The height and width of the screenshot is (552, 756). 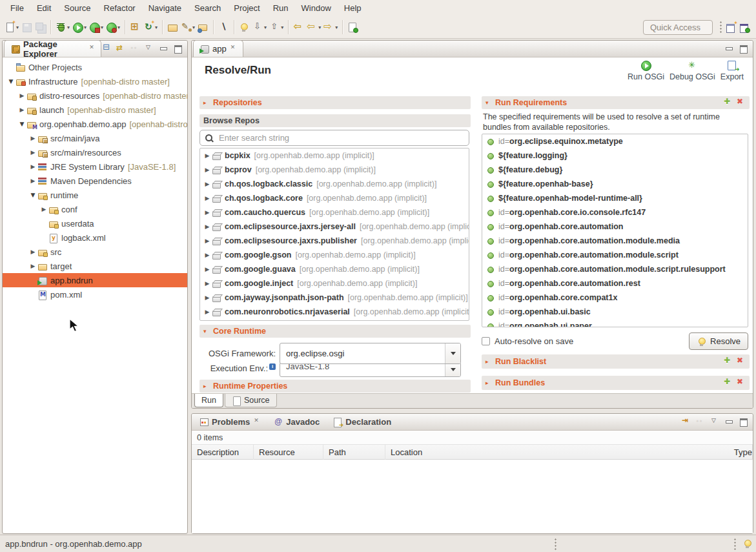 What do you see at coordinates (247, 8) in the screenshot?
I see `menu-item: Project` at bounding box center [247, 8].